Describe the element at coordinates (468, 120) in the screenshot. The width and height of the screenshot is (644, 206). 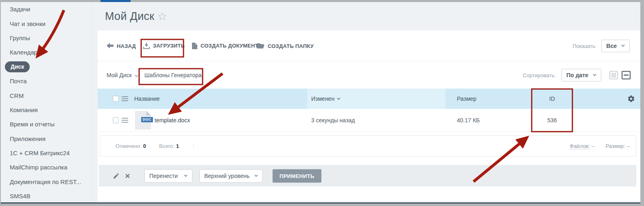
I see `file-size: 40.17 КБ` at that location.